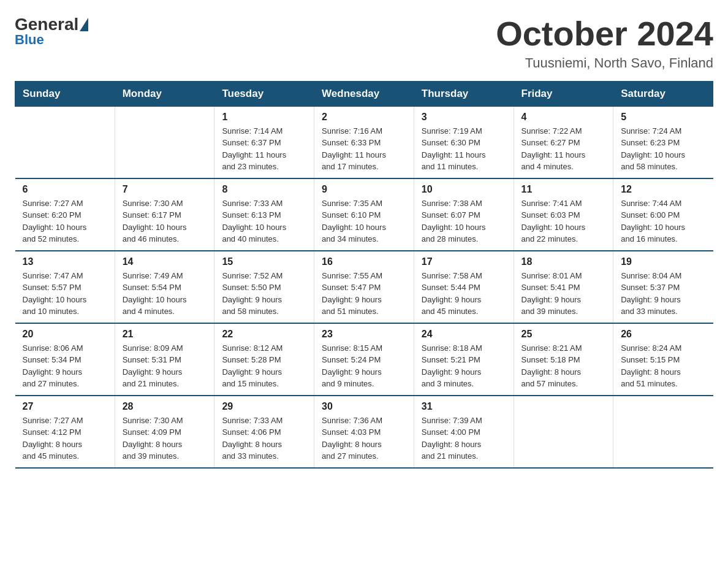  Describe the element at coordinates (463, 93) in the screenshot. I see `header-thursday: Thursday` at that location.